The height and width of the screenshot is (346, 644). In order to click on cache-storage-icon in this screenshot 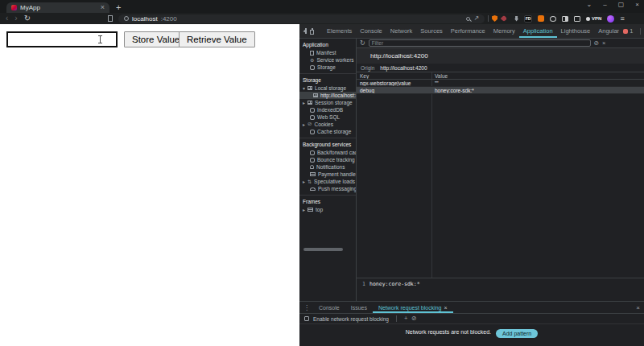, I will do `click(312, 132)`.